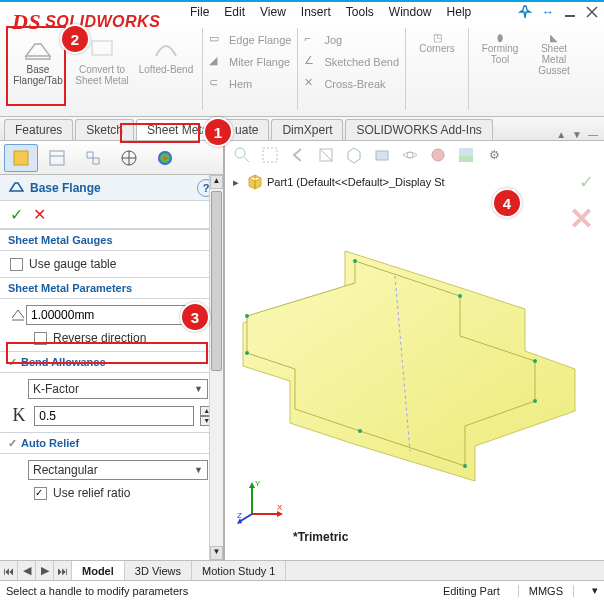 The width and height of the screenshot is (604, 605). Describe the element at coordinates (352, 84) in the screenshot. I see `cross-break-button: ✕Cross-Break` at that location.